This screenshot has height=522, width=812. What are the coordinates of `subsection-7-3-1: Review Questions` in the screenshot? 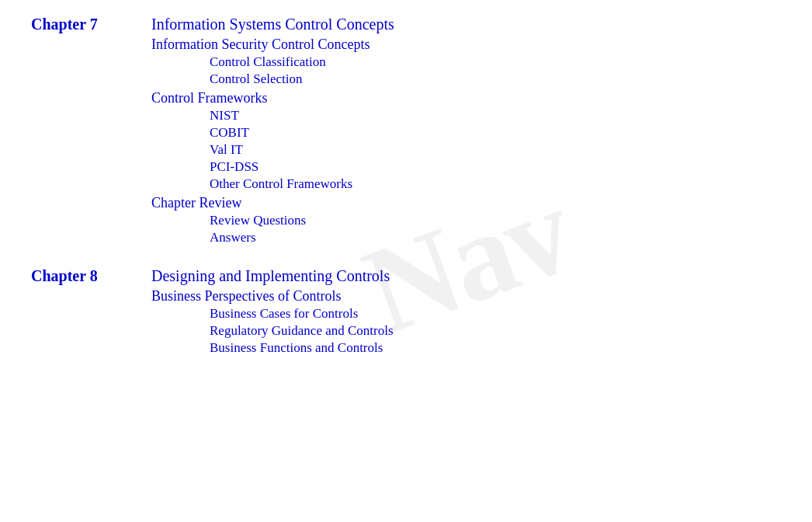 It's located at (495, 221).